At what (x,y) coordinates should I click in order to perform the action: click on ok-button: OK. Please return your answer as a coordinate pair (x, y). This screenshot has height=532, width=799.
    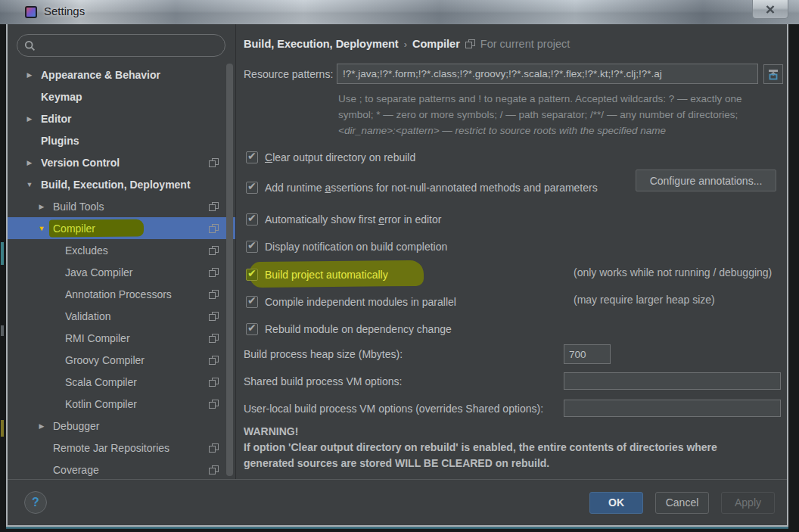
    Looking at the image, I should click on (616, 502).